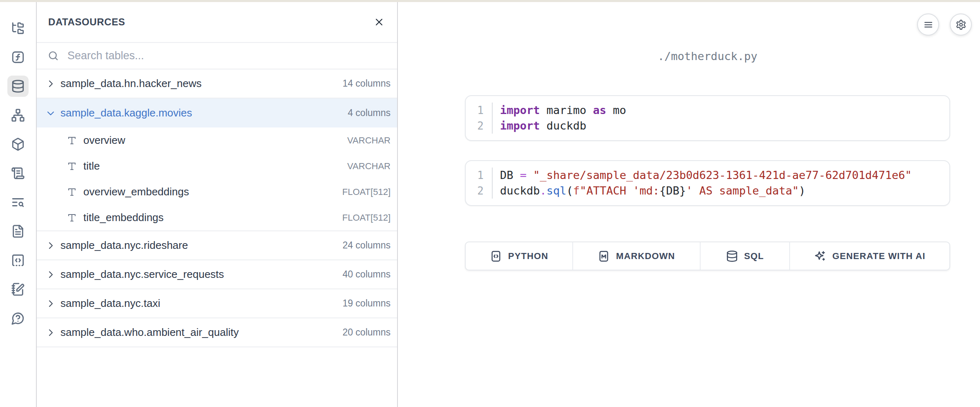 Image resolution: width=980 pixels, height=407 pixels. What do you see at coordinates (18, 204) in the screenshot?
I see `activity-rail` at bounding box center [18, 204].